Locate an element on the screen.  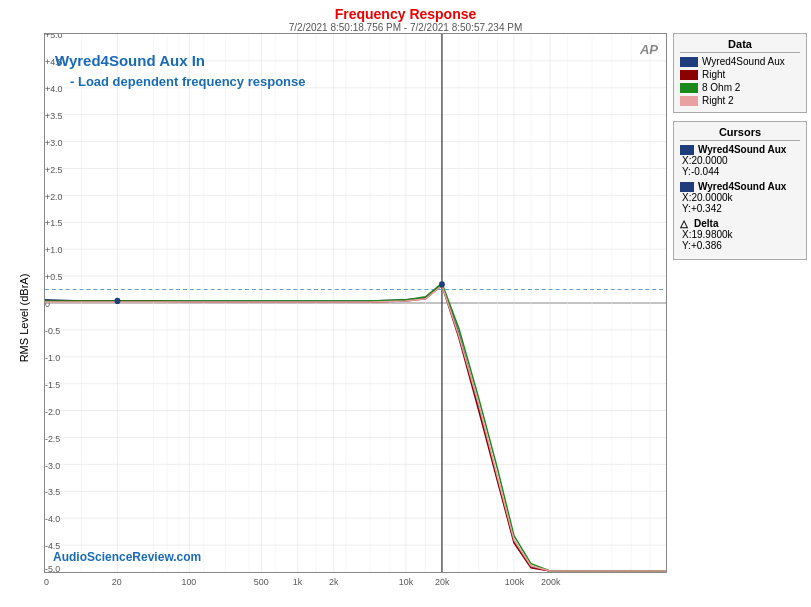
svg-text: 100k is located at coordinates (515, 582).